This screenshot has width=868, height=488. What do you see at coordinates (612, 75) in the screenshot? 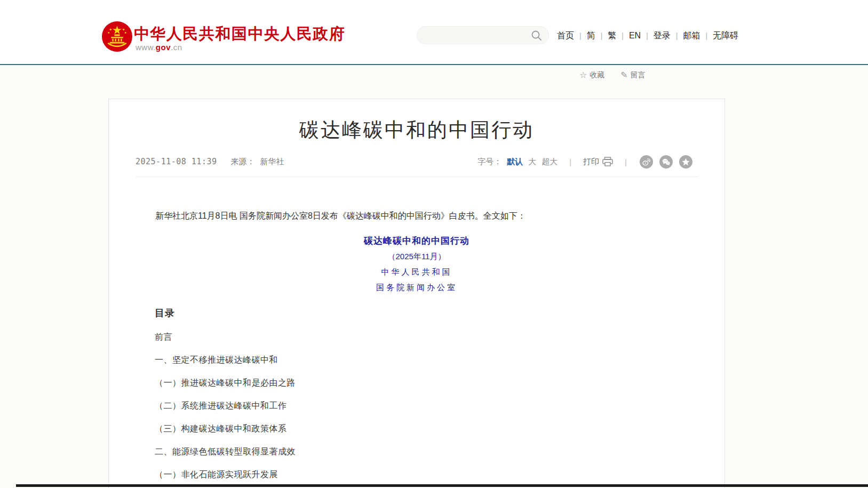
I see `quick-actions: ☆ 收藏 ✎ 留言` at bounding box center [612, 75].